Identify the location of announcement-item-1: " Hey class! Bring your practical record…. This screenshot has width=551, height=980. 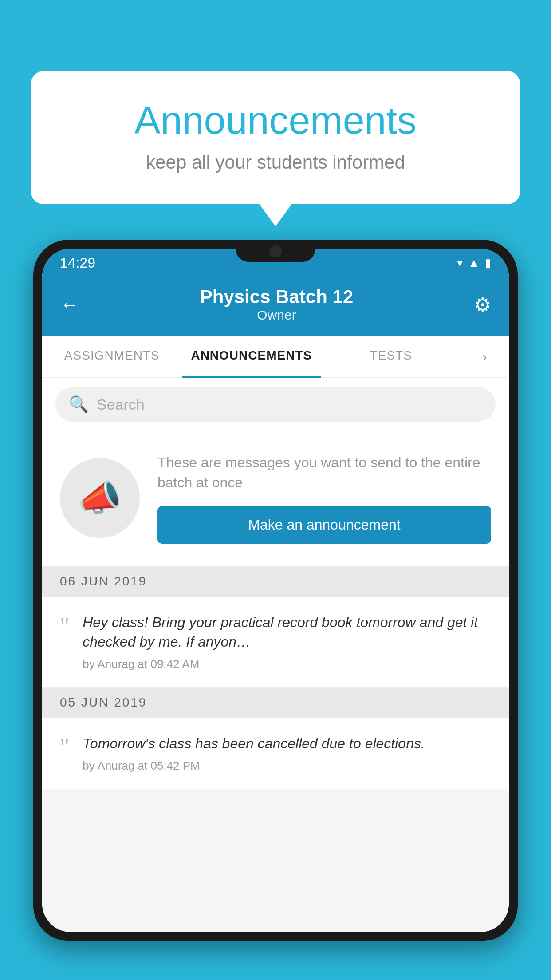
(276, 642).